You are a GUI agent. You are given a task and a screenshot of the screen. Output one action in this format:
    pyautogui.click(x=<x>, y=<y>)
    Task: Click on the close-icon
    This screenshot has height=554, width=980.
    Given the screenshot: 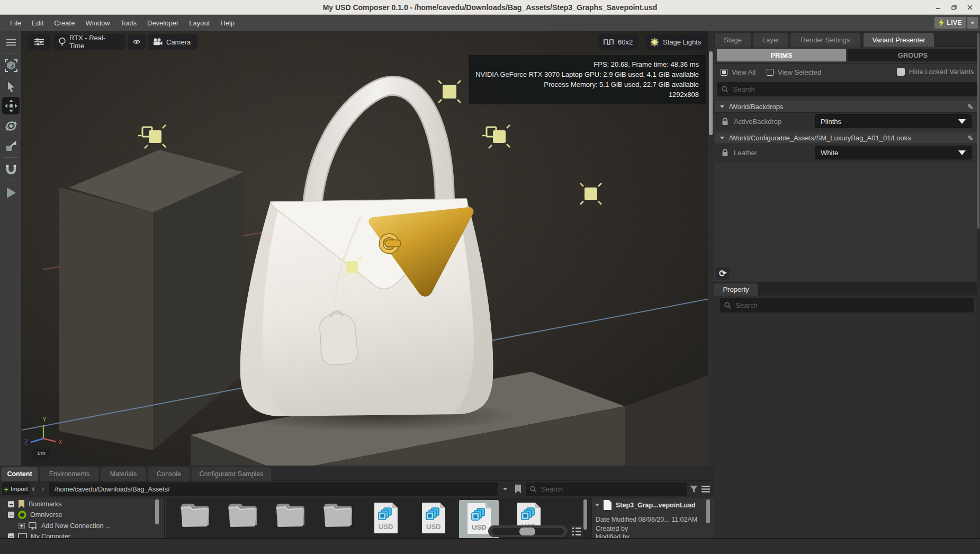 What is the action you would take?
    pyautogui.click(x=970, y=7)
    